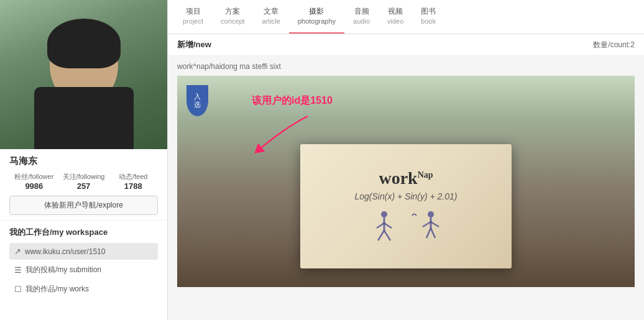  What do you see at coordinates (395, 17) in the screenshot?
I see `tab-video: 视频 video` at bounding box center [395, 17].